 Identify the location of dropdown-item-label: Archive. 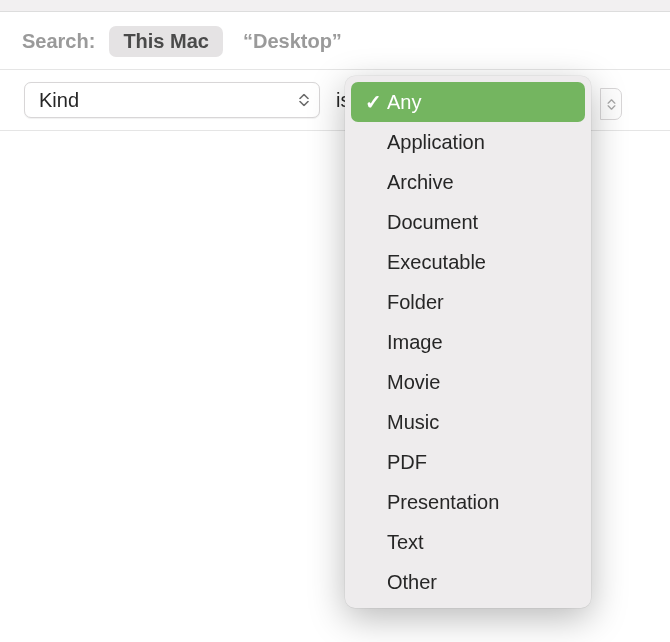
(486, 182).